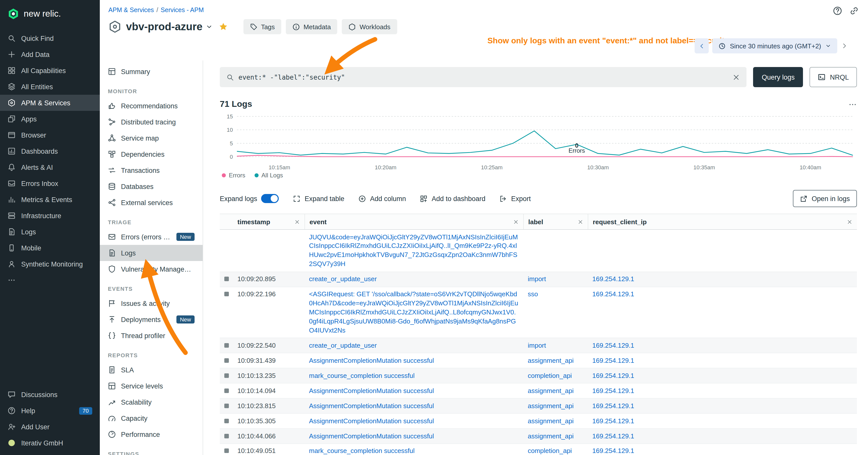 The height and width of the screenshot is (455, 868). Describe the element at coordinates (151, 303) in the screenshot. I see `service-nav-item-issues-activity: Issues & activity` at that location.